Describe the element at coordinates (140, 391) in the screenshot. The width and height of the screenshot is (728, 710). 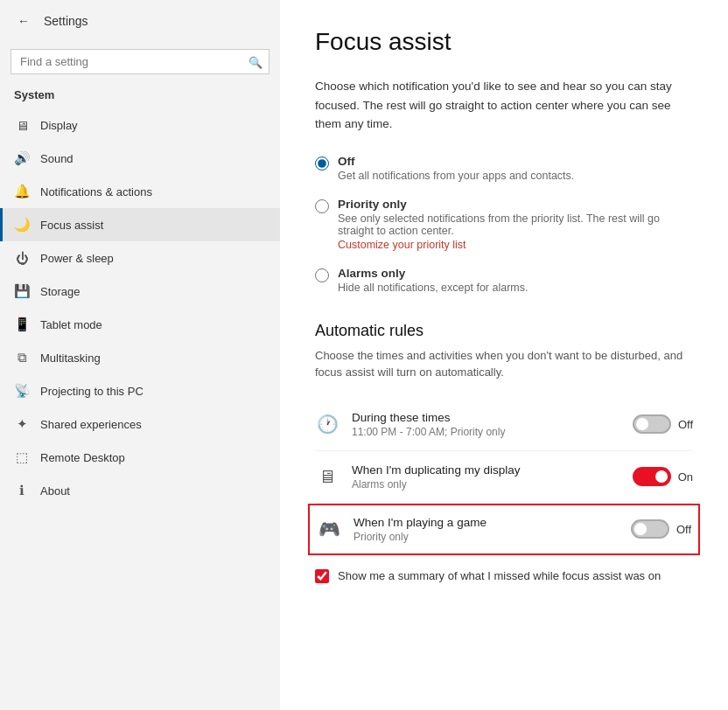
I see `sidebar-item-projecting: 📡 Projecting to this PC` at that location.